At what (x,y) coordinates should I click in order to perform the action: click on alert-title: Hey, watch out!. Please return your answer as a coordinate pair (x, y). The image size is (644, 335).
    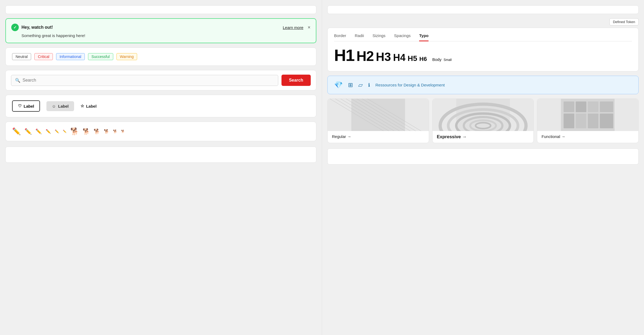
    Looking at the image, I should click on (37, 27).